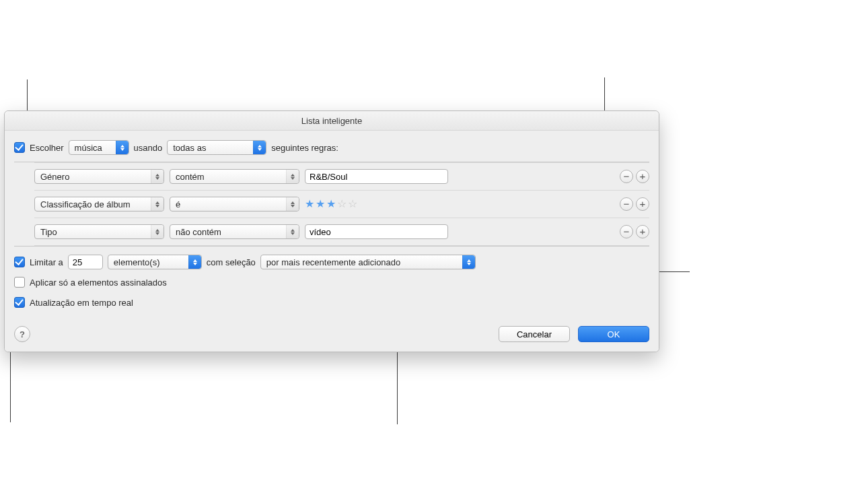 The image size is (868, 491). I want to click on dialog-title: Lista inteligente, so click(332, 121).